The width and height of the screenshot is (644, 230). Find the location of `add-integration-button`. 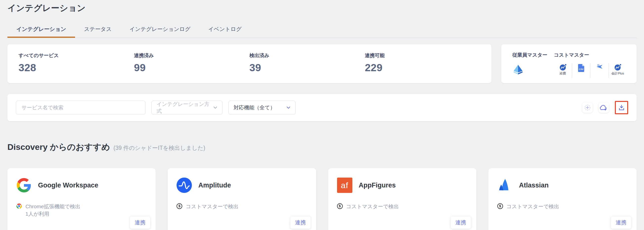

add-integration-button is located at coordinates (588, 108).